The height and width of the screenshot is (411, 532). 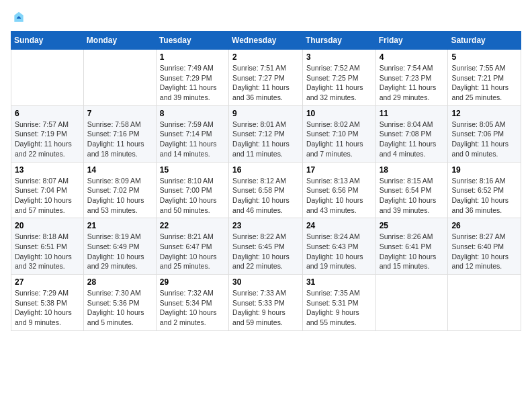 I want to click on day-cell: 8Sunrise: 7:59 AM Sunset: 7:14 PM Daylig…, so click(x=192, y=134).